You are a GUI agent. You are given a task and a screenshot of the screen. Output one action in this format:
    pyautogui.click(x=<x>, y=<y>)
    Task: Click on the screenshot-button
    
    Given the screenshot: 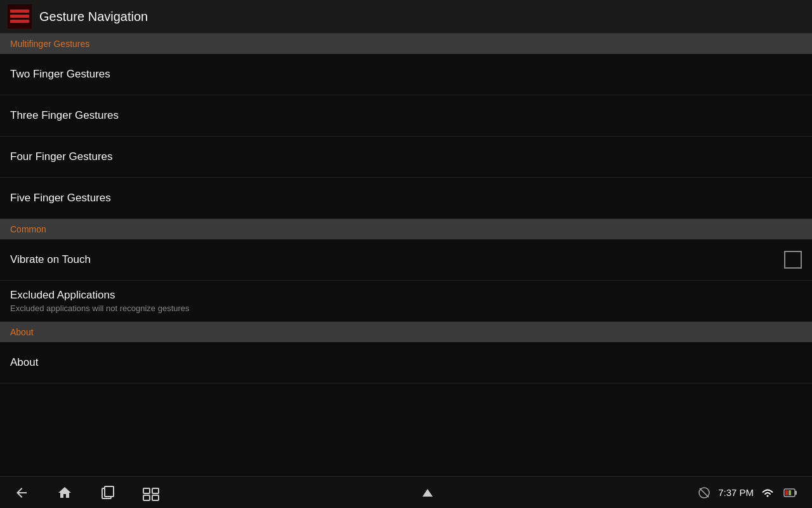 What is the action you would take?
    pyautogui.click(x=151, y=493)
    